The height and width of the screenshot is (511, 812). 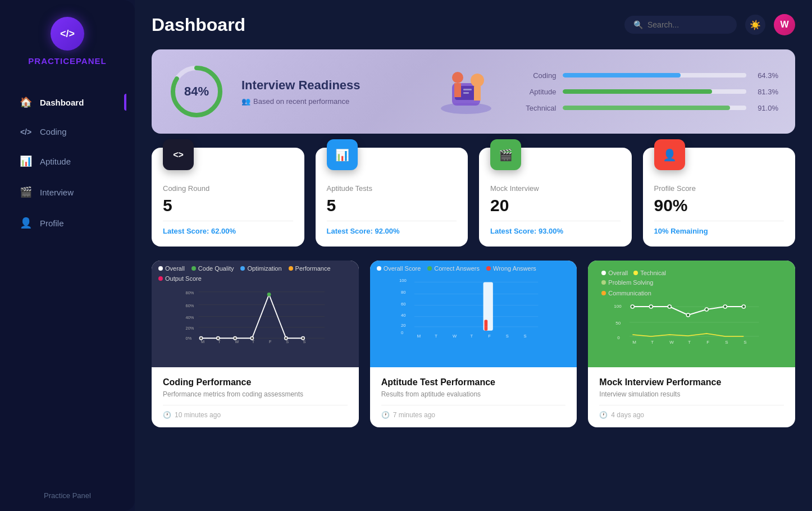 I want to click on stat-label: Coding Round, so click(x=228, y=189).